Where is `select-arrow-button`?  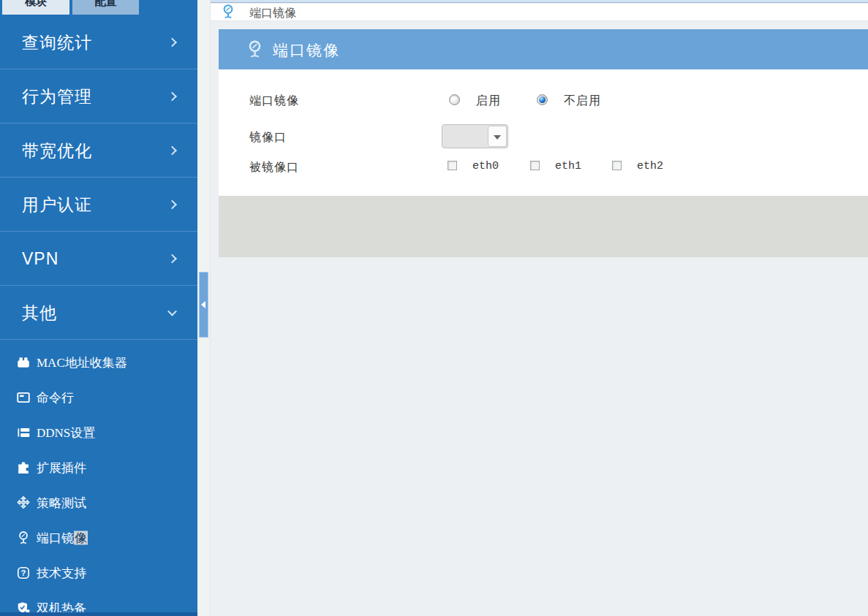
select-arrow-button is located at coordinates (497, 136).